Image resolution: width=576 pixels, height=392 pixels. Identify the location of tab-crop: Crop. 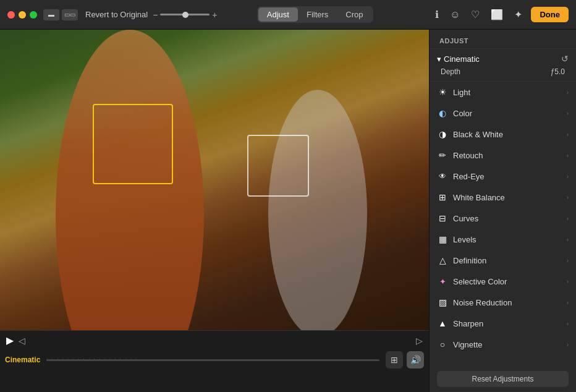
(354, 15).